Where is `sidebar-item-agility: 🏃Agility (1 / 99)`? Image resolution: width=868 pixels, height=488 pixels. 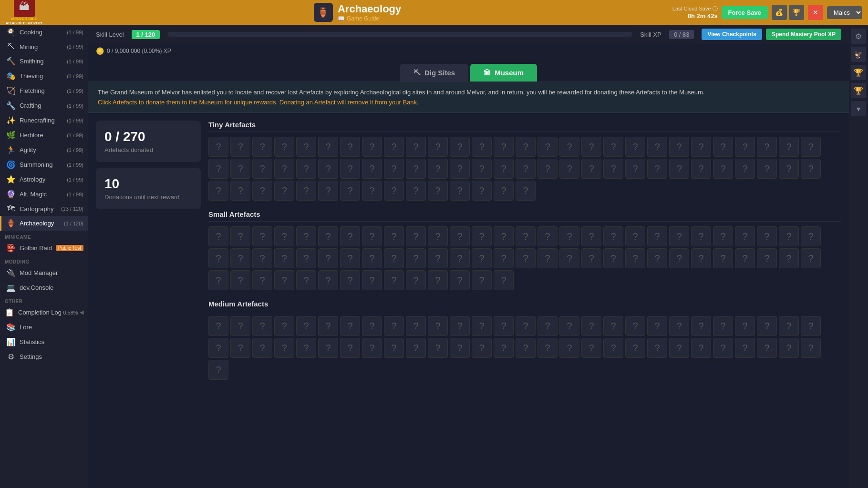 sidebar-item-agility: 🏃Agility (1 / 99) is located at coordinates (44, 150).